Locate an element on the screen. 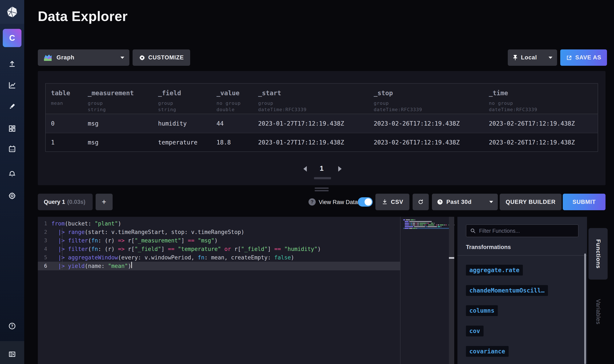 This screenshot has width=614, height=364. editor-divider is located at coordinates (400, 290).